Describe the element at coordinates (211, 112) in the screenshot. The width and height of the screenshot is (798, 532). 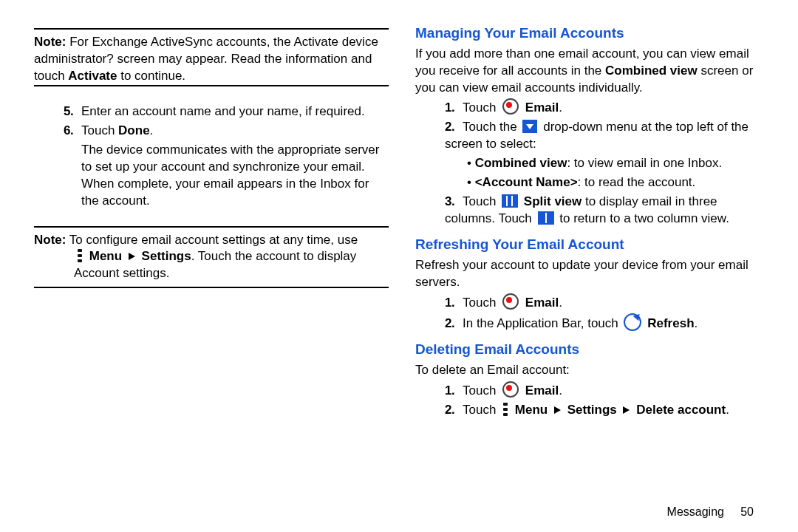
I see `step-5: 5.Enter an account name and your name, i…` at that location.